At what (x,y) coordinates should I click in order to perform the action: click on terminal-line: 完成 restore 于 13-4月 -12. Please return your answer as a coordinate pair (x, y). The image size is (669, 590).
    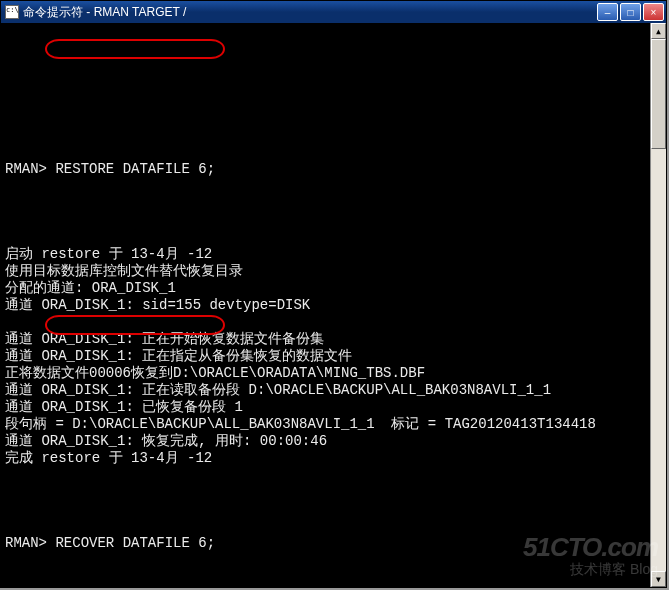
    Looking at the image, I should click on (326, 458).